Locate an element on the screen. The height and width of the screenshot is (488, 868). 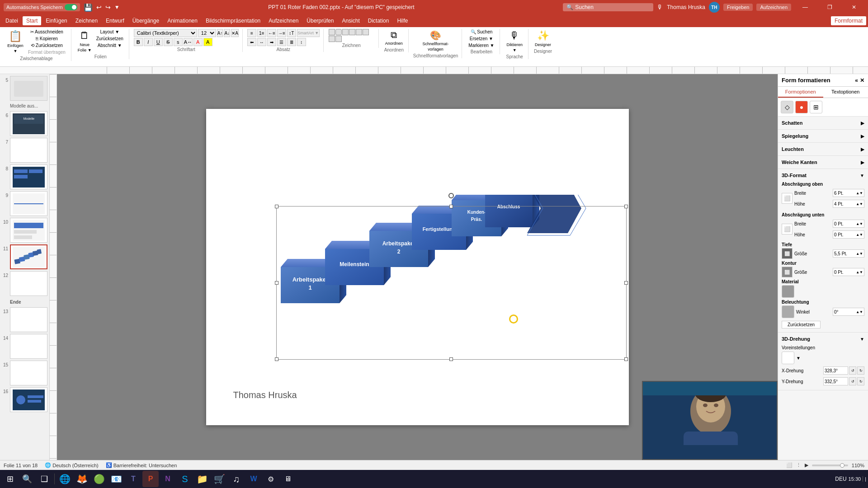
rotate-handle is located at coordinates (451, 196).